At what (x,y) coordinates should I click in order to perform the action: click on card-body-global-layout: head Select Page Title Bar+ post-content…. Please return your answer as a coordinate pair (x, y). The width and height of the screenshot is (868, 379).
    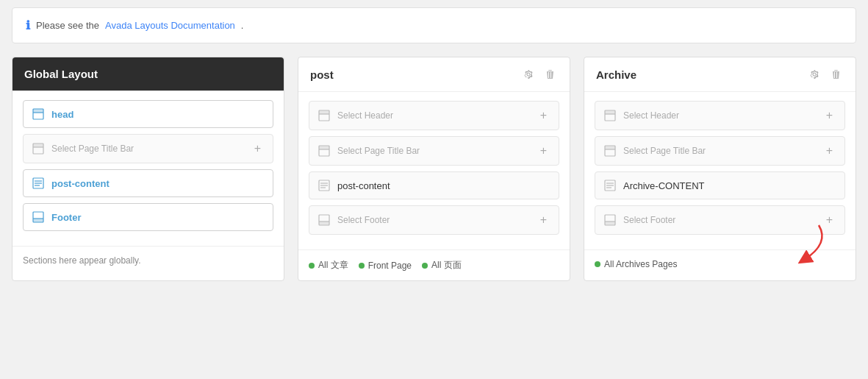
    Looking at the image, I should click on (148, 169).